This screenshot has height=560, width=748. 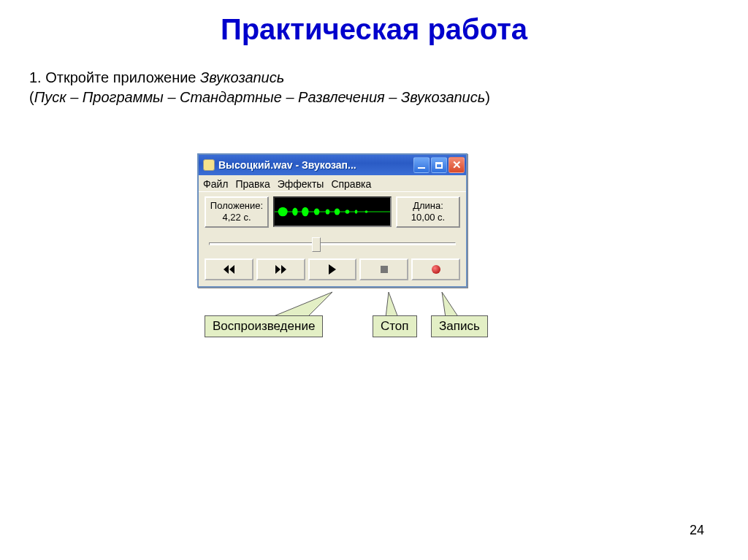 What do you see at coordinates (280, 269) in the screenshot?
I see `forward-icon` at bounding box center [280, 269].